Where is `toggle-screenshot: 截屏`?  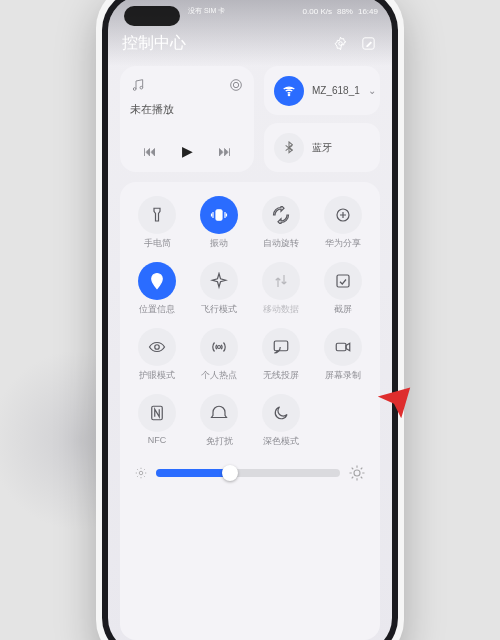 toggle-screenshot: 截屏 is located at coordinates (343, 289).